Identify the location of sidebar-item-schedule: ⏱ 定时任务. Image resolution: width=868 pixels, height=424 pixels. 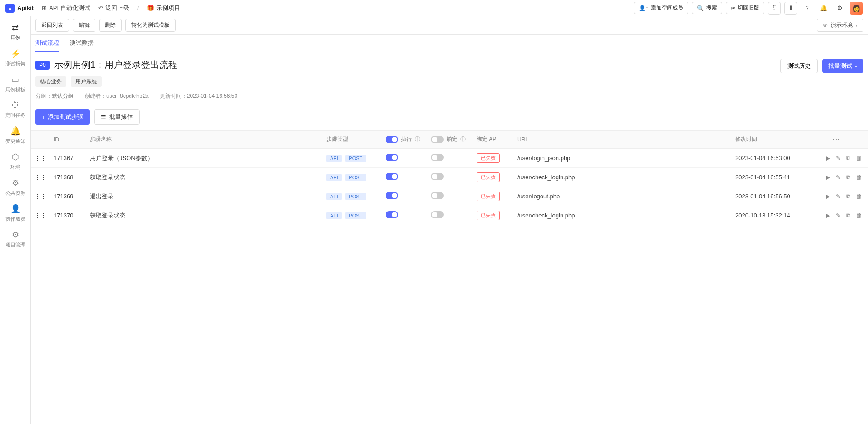
(15, 110).